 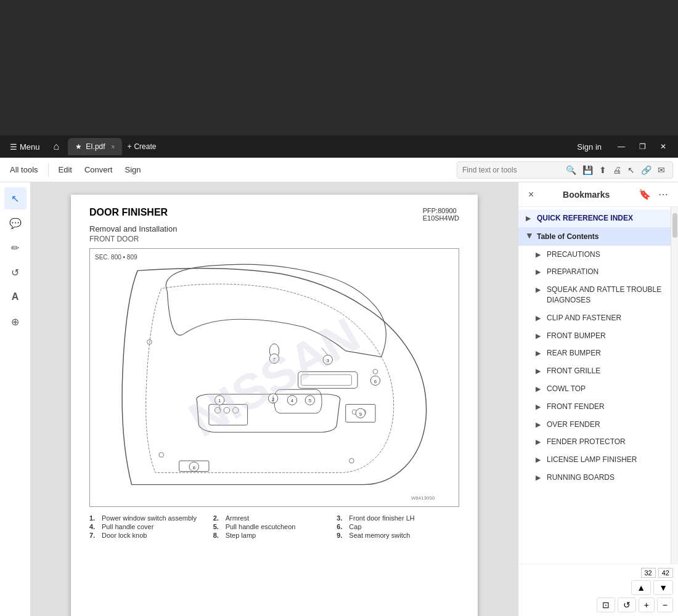 What do you see at coordinates (674, 386) in the screenshot?
I see `panel-scrollbar` at bounding box center [674, 386].